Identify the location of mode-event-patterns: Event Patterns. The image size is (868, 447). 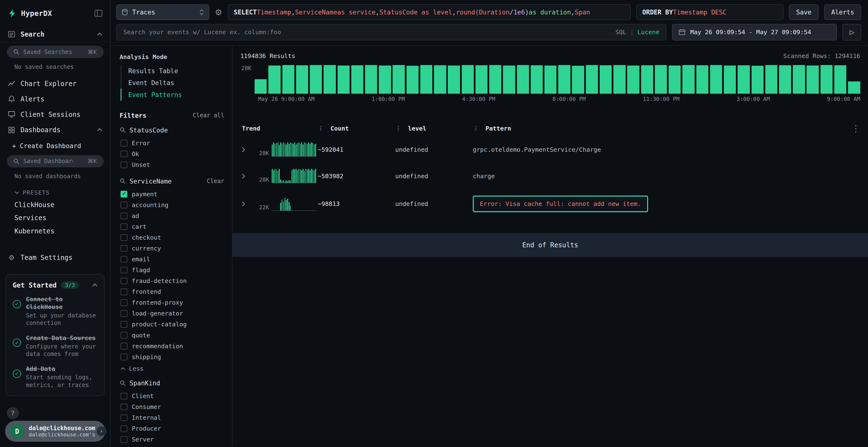
(173, 94).